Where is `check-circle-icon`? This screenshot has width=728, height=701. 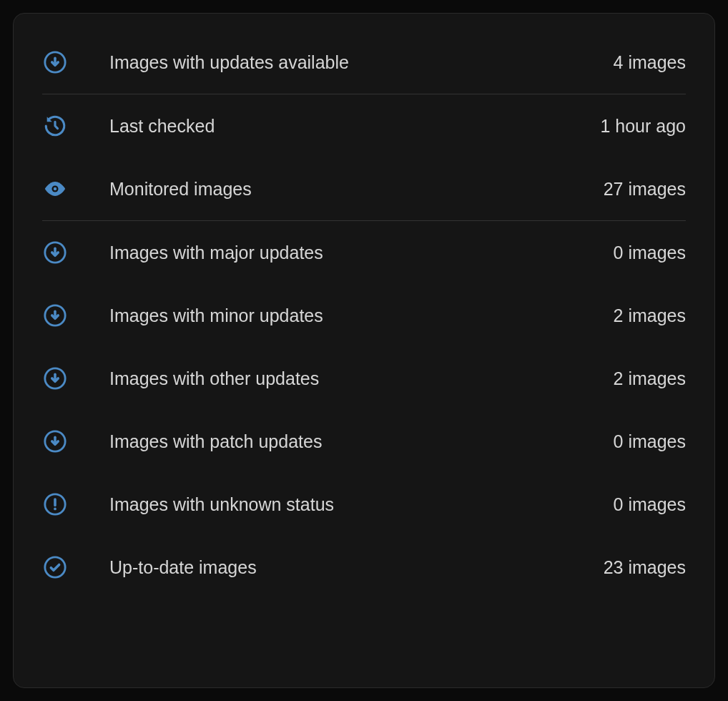
check-circle-icon is located at coordinates (55, 567).